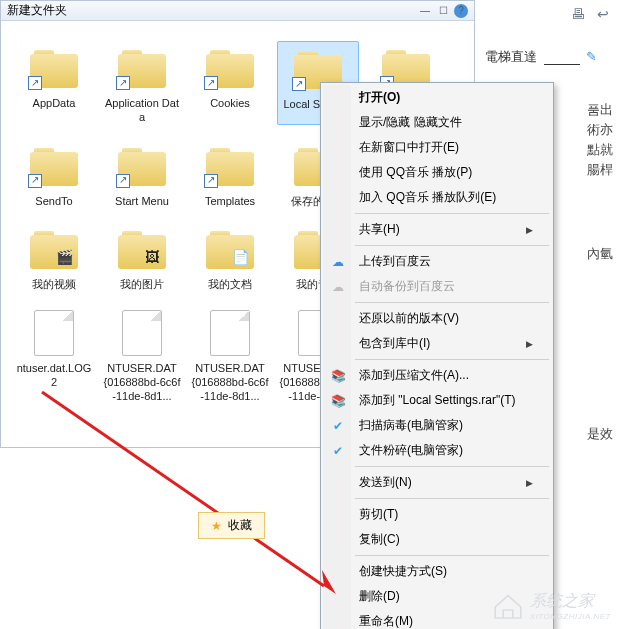 This screenshot has width=621, height=629. I want to click on folder-icon: 📄, so click(230, 249).